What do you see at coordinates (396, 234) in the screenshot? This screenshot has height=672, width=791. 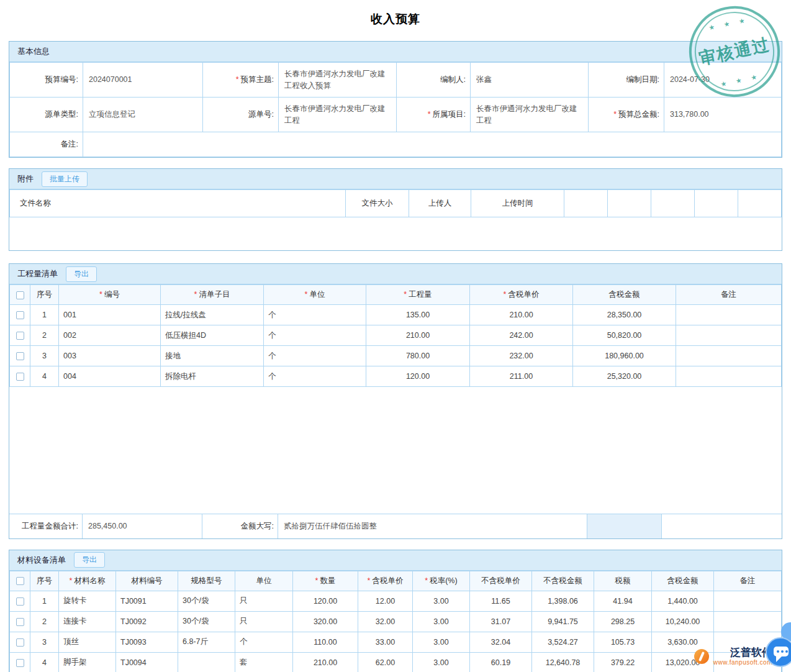 I see `attachments-empty-area` at bounding box center [396, 234].